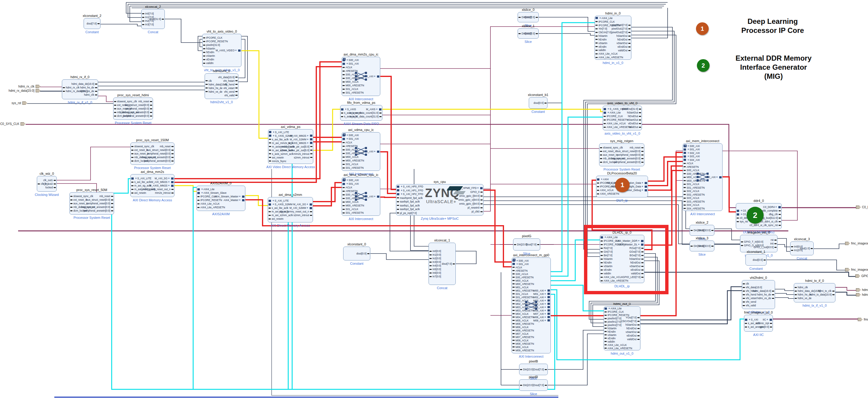 The width and height of the screenshot is (868, 399). What do you see at coordinates (607, 259) in the screenshot?
I see `port-hStartIn: hStartIn` at bounding box center [607, 259].